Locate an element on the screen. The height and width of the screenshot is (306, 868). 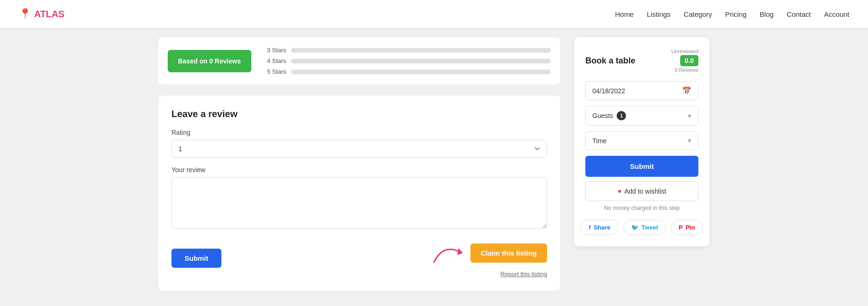
main-nav: Home Listings Category Pricing Blog Cont… is located at coordinates (732, 14).